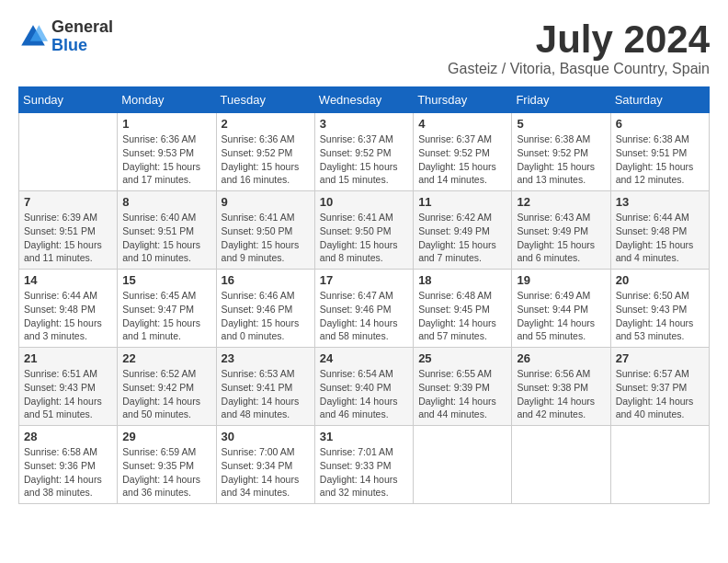 The height and width of the screenshot is (563, 728). Describe the element at coordinates (463, 309) in the screenshot. I see `calendar-cell: 18Sunrise: 6:48 AMSunset: 9:45 PMDayligh…` at that location.